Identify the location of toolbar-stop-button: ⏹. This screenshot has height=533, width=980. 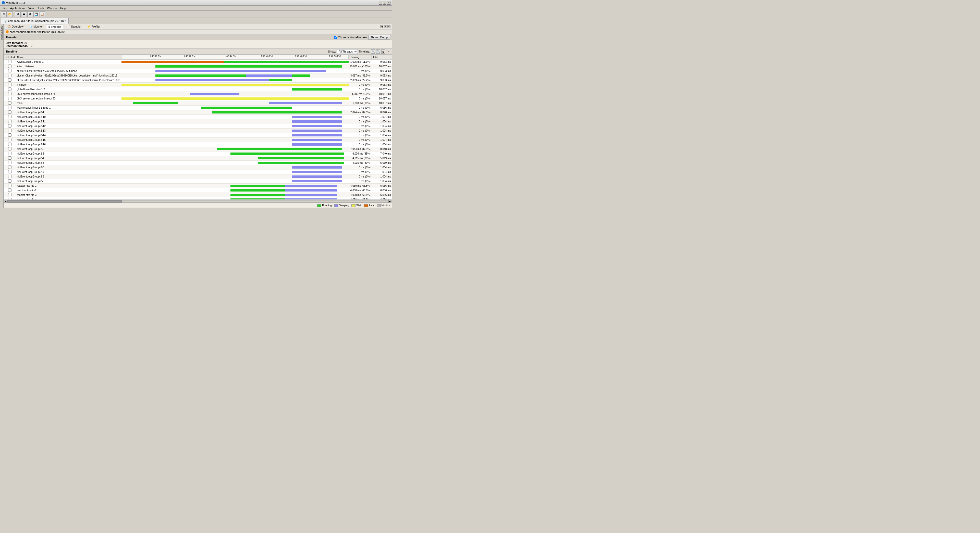
(24, 14).